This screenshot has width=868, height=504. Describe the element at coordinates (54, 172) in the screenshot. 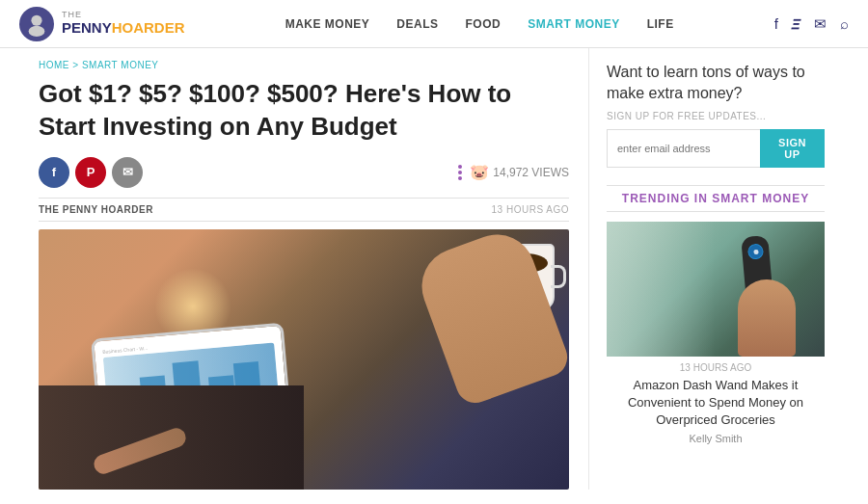

I see `facebook-share-button: f` at that location.